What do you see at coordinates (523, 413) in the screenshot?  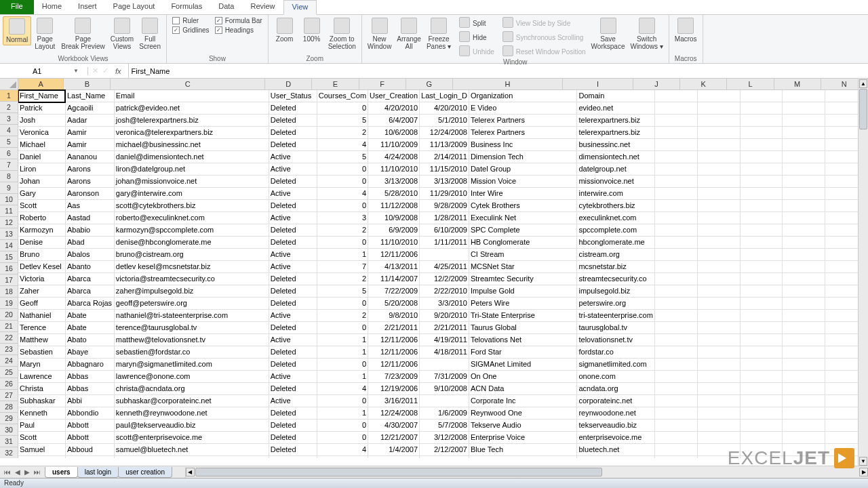 I see `cell: Reynwood One` at bounding box center [523, 413].